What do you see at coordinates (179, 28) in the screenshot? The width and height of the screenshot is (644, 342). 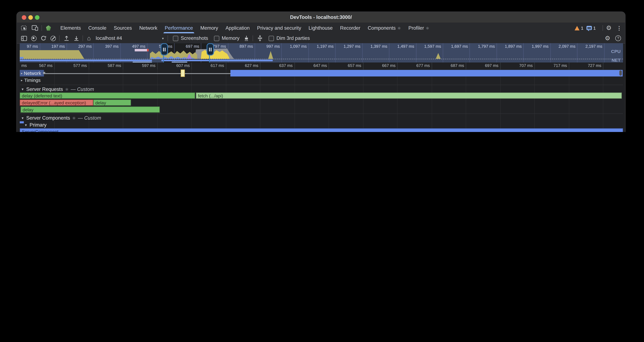 I see `tab-performance: Performance` at bounding box center [179, 28].